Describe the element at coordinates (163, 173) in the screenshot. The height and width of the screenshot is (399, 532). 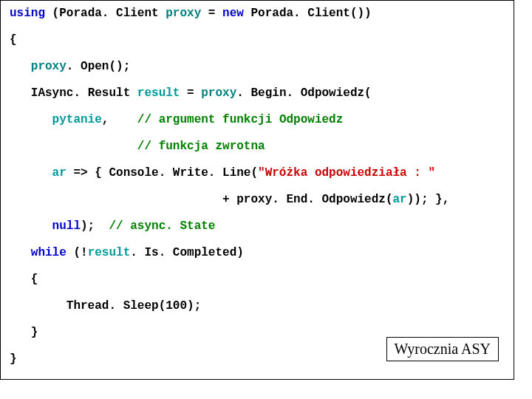
I see `code-text: => { Console. Write. Line(` at that location.